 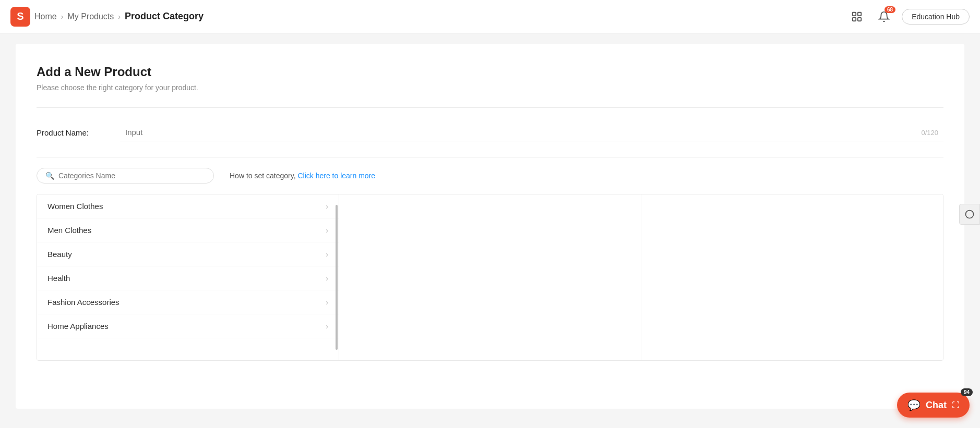 What do you see at coordinates (50, 176) in the screenshot?
I see `search-icon: 🔍` at bounding box center [50, 176].